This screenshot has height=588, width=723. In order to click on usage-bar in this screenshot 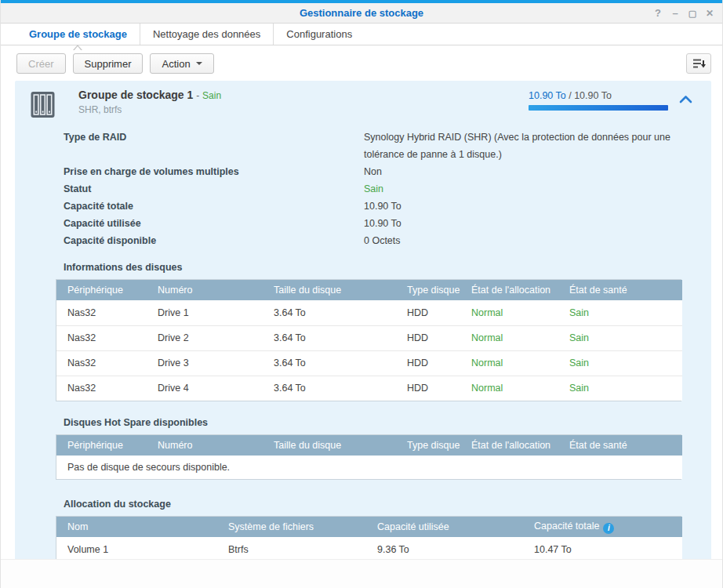, I will do `click(598, 108)`.